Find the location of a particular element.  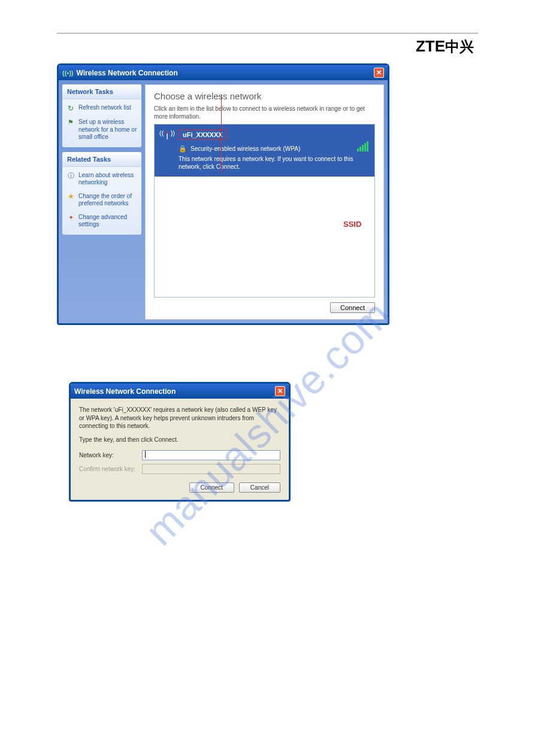

setup-icon: ⚑ is located at coordinates (71, 123).